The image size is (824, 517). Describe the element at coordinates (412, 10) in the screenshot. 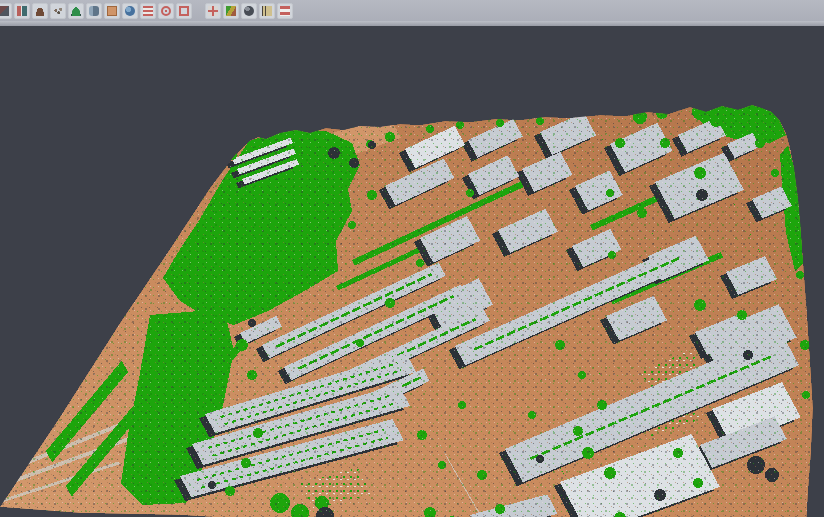

I see `toolbar` at that location.